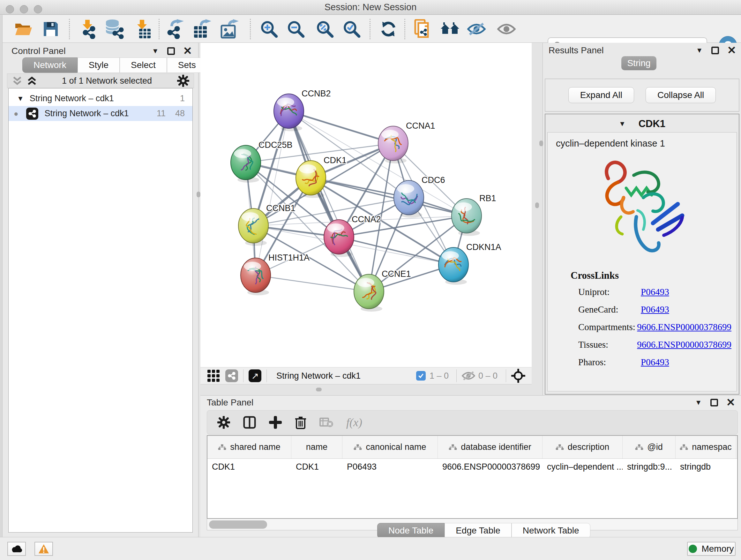 This screenshot has height=560, width=741. Describe the element at coordinates (712, 549) in the screenshot. I see `memory-button: Memory` at that location.